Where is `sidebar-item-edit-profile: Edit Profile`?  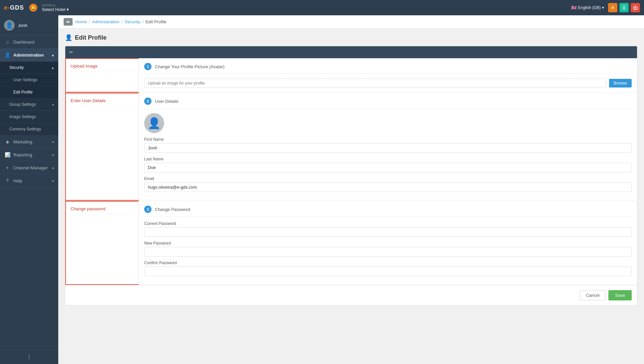
sidebar-item-edit-profile: Edit Profile is located at coordinates (29, 92).